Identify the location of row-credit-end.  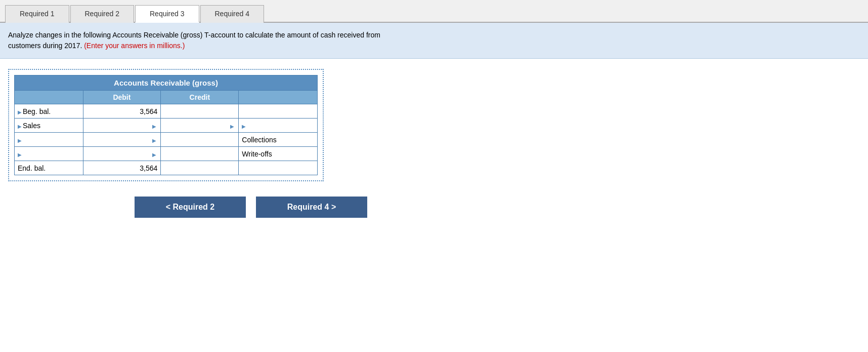
(200, 168).